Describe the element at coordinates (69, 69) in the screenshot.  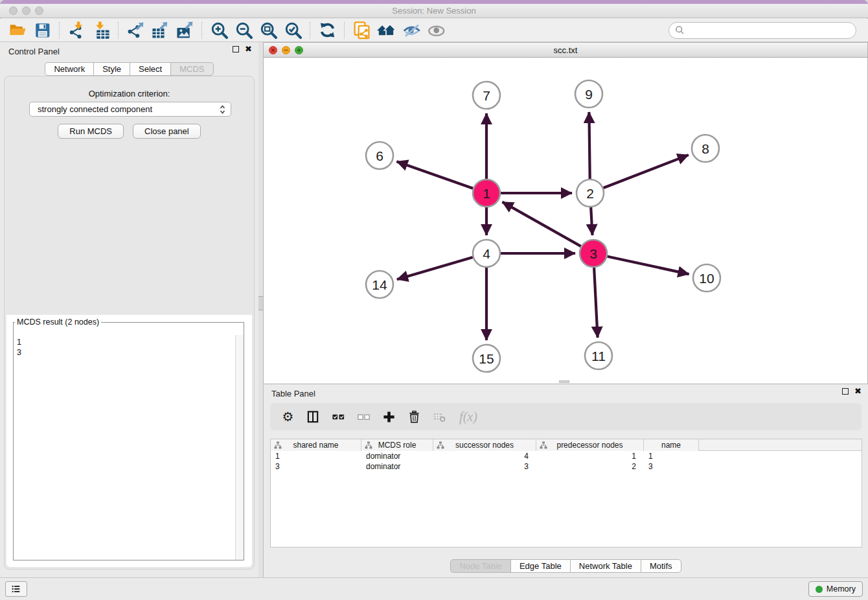
I see `tab-network: Network` at that location.